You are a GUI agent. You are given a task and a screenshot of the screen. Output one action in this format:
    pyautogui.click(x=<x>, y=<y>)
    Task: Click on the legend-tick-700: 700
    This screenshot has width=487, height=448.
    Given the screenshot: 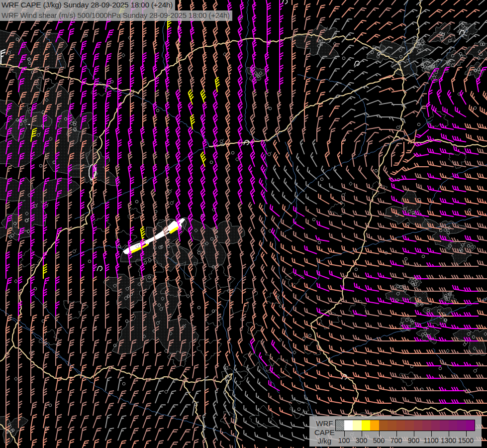 What is the action you would take?
    pyautogui.click(x=396, y=441)
    